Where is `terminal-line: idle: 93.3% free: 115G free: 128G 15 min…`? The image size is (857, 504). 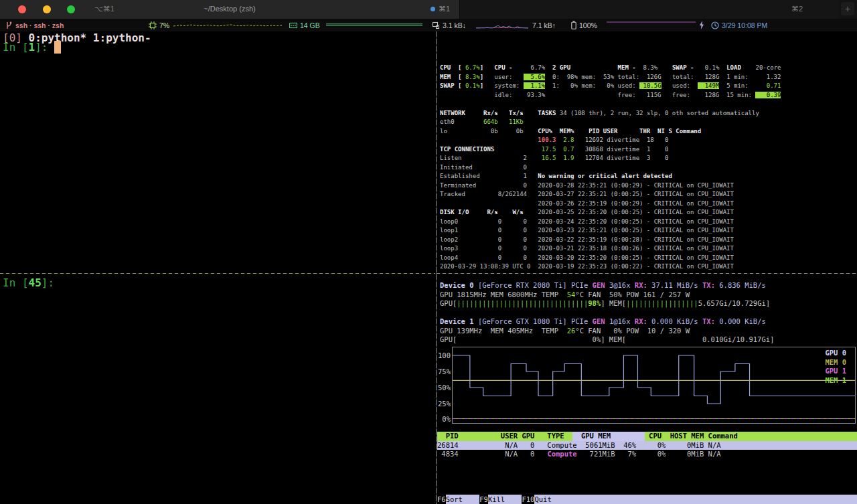 terminal-line: idle: 93.3% free: 115G free: 128G 15 min… is located at coordinates (648, 96).